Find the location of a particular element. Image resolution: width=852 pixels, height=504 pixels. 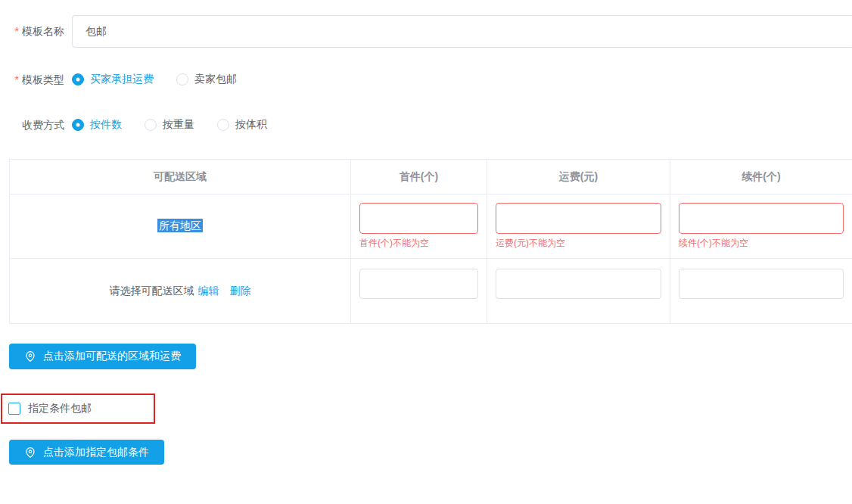

table-row-all-regions: 所有地区 首件(个)不能为空 运费(元)不能为空 续件(个)不能为空 is located at coordinates (431, 227).